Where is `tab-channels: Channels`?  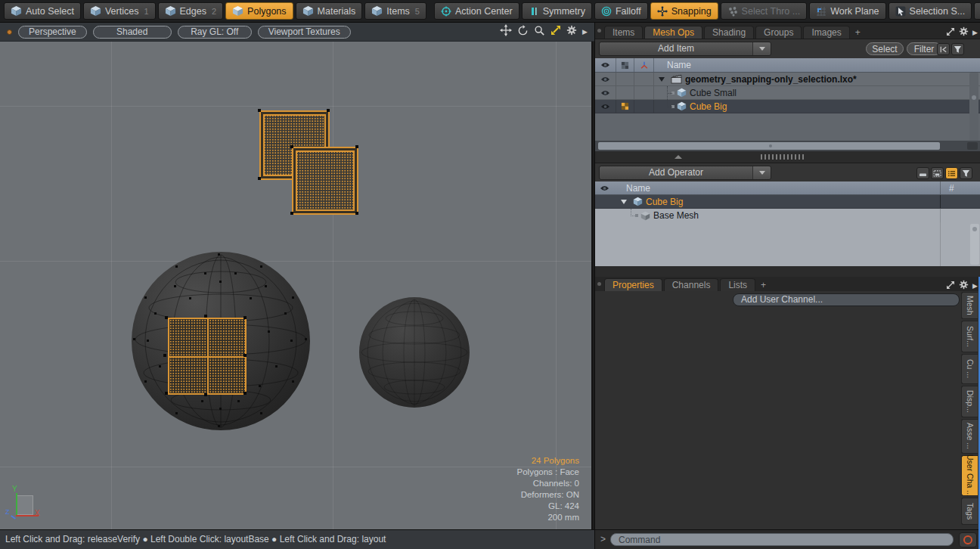 tab-channels: Channels is located at coordinates (691, 284).